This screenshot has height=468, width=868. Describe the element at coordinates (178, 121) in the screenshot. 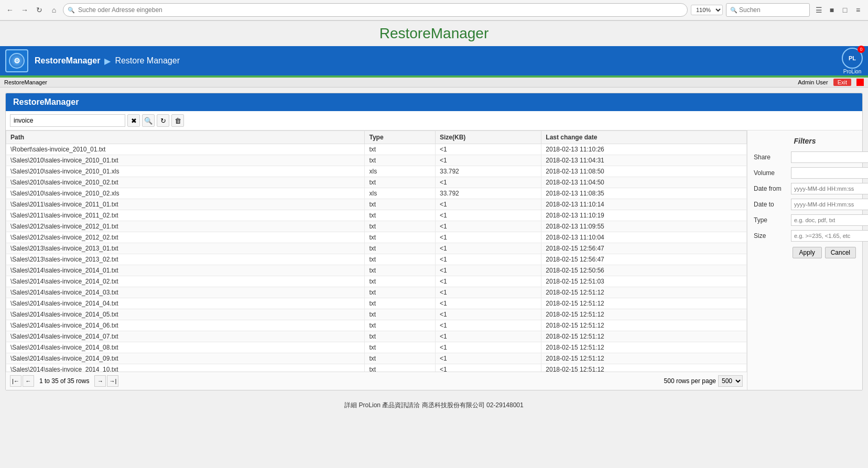

I see `delete-button: 🗑` at that location.